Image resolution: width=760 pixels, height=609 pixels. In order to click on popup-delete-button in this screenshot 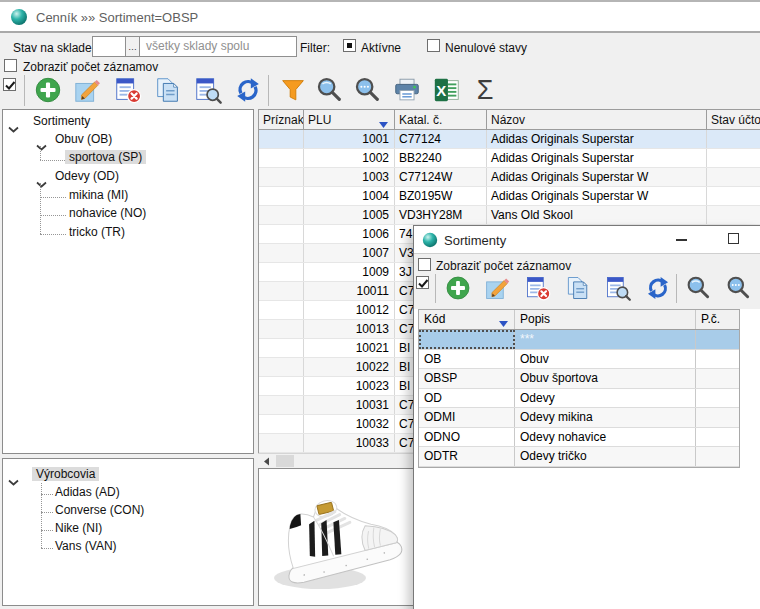, I will do `click(538, 288)`.